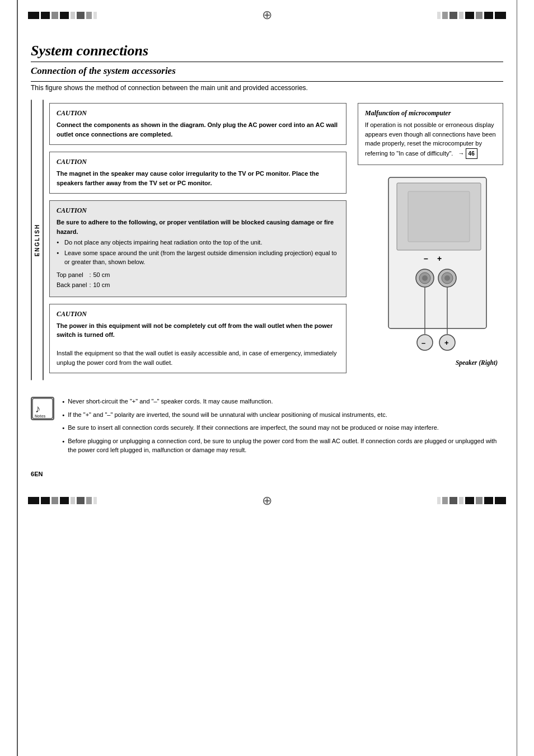 The width and height of the screenshot is (534, 756). Describe the element at coordinates (283, 415) in the screenshot. I see `note-item-2: ● If the "+" and "–" polarity are invert…` at that location.